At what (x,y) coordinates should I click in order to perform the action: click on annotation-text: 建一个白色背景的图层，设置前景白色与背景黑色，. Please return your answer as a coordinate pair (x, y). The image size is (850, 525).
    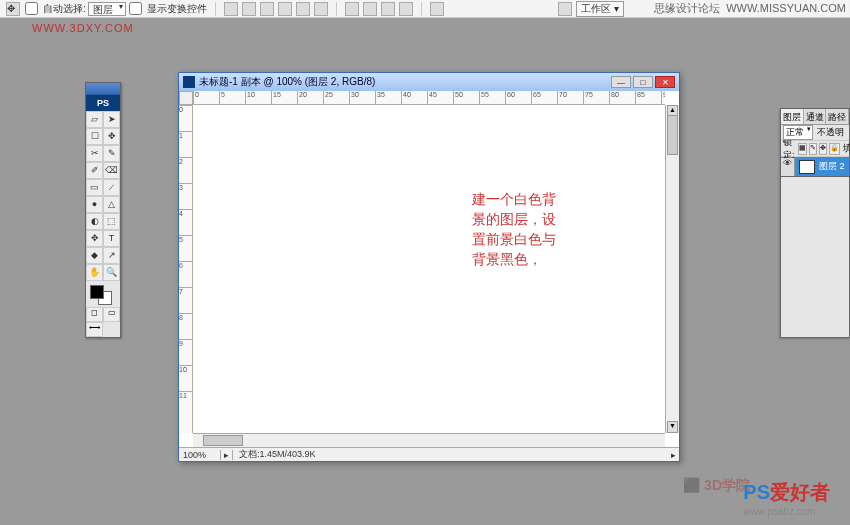
    Looking at the image, I should click on (514, 230).